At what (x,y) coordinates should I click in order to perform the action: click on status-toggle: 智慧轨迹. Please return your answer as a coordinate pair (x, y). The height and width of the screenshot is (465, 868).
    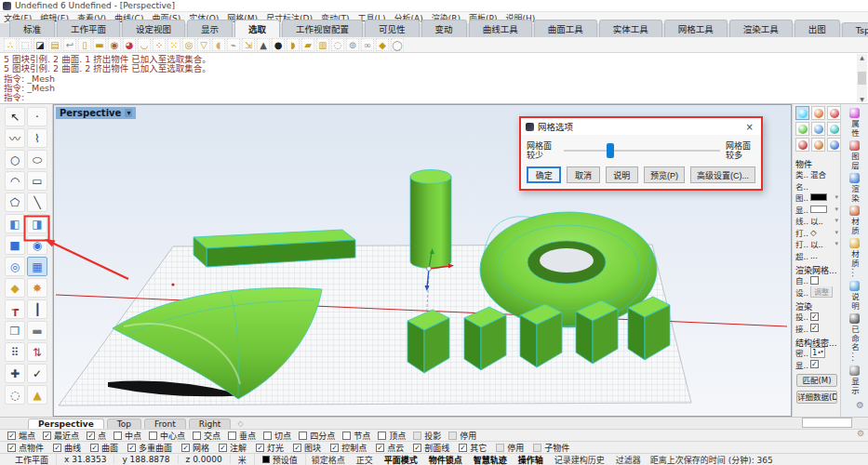
    Looking at the image, I should click on (490, 459).